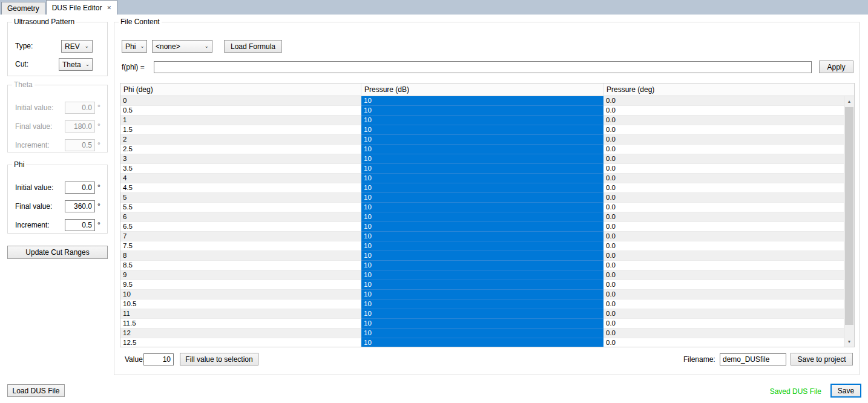  What do you see at coordinates (241, 130) in the screenshot?
I see `table-cell: 1.5` at bounding box center [241, 130].